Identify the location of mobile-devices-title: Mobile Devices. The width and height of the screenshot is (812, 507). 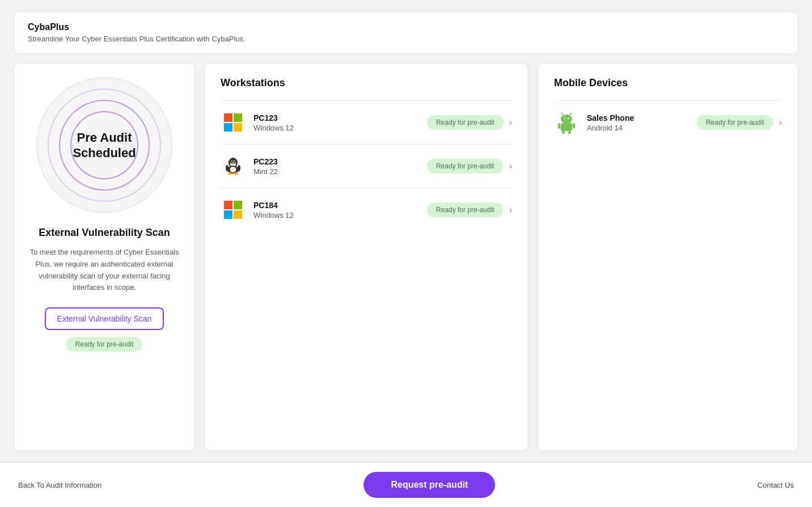
(668, 83).